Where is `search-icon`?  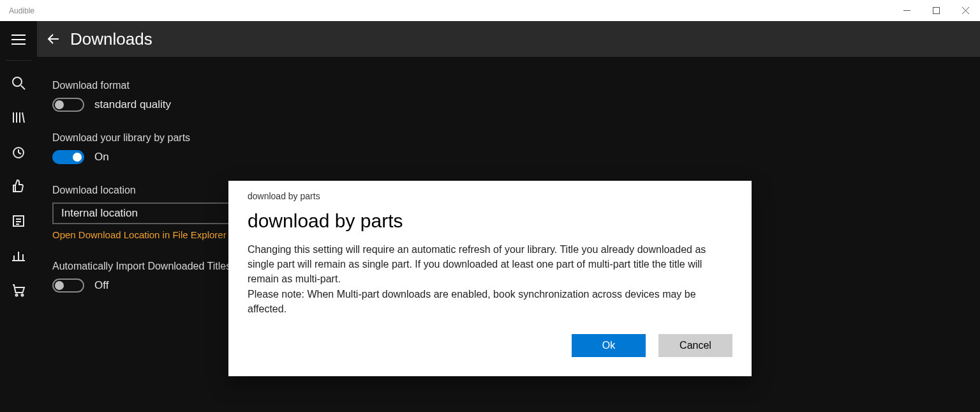 search-icon is located at coordinates (19, 83).